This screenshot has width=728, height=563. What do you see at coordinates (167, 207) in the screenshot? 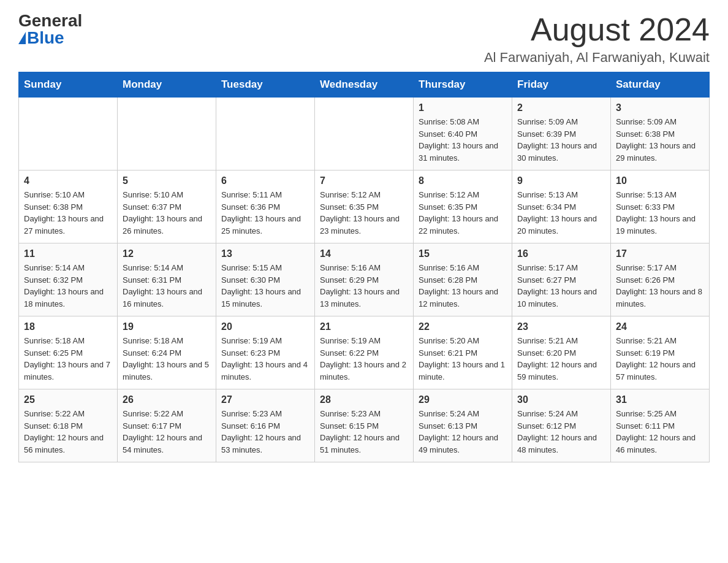
I see `calendar-cell: 5Sunrise: 5:10 AM Sunset: 6:37 PM Daylig…` at bounding box center [167, 207].